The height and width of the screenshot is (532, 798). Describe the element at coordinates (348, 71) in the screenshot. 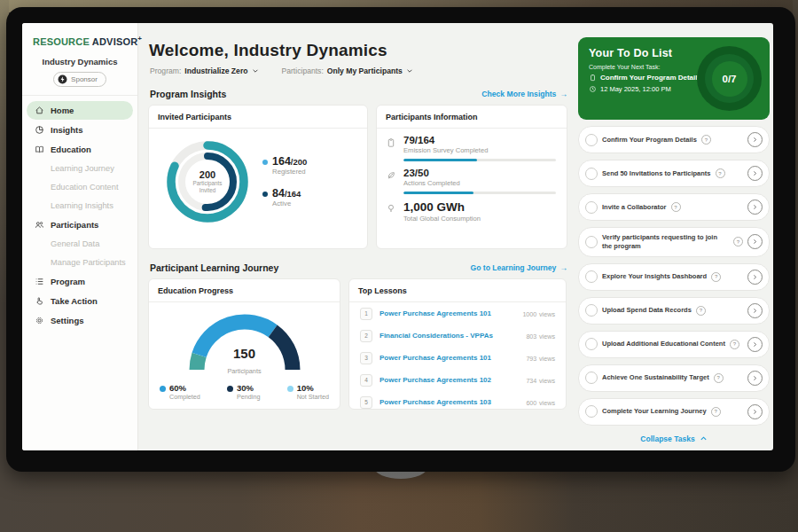

I see `participants-filter-dropdown: Participants: Only My Participants` at that location.